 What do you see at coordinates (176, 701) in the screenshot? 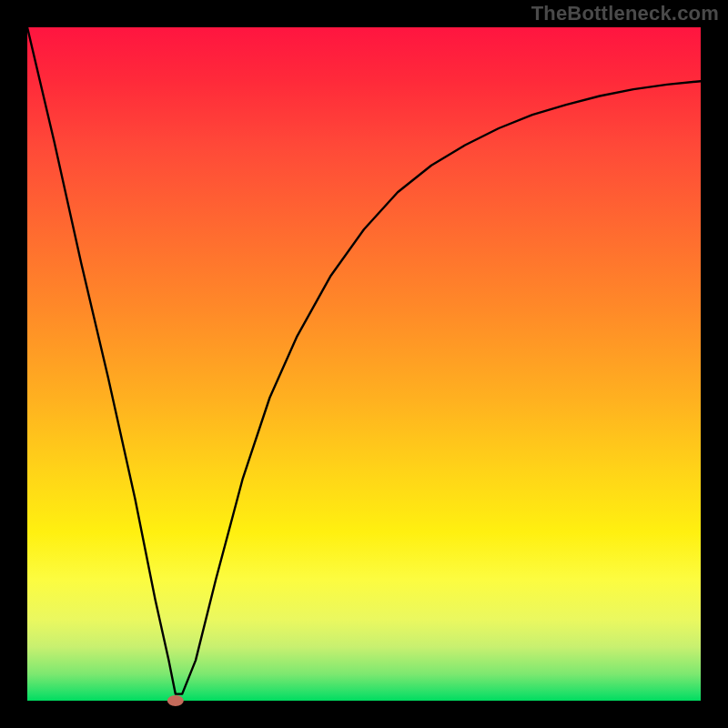
I see `marker-dot` at bounding box center [176, 701].